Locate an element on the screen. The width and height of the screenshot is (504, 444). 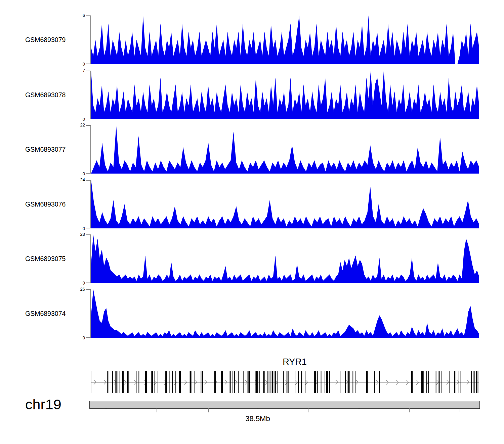
track-label: GSM6893075 is located at coordinates (45, 259).